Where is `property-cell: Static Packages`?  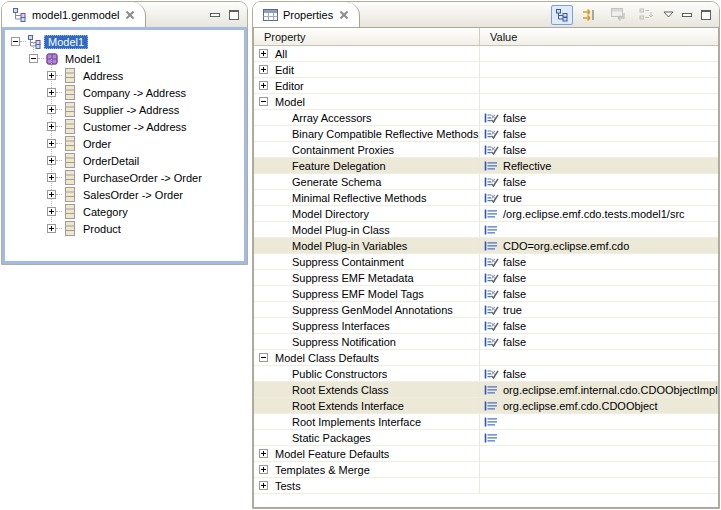
property-cell: Static Packages is located at coordinates (367, 438).